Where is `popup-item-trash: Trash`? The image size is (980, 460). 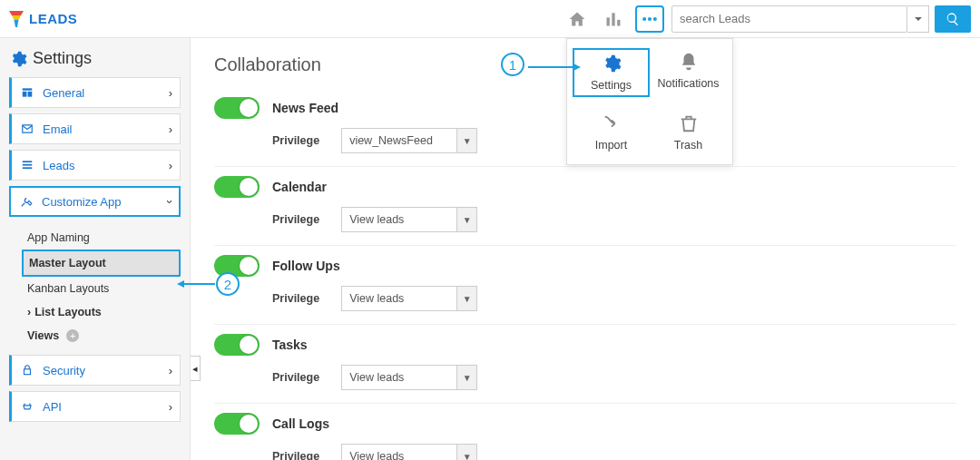
popup-item-trash: Trash is located at coordinates (688, 132).